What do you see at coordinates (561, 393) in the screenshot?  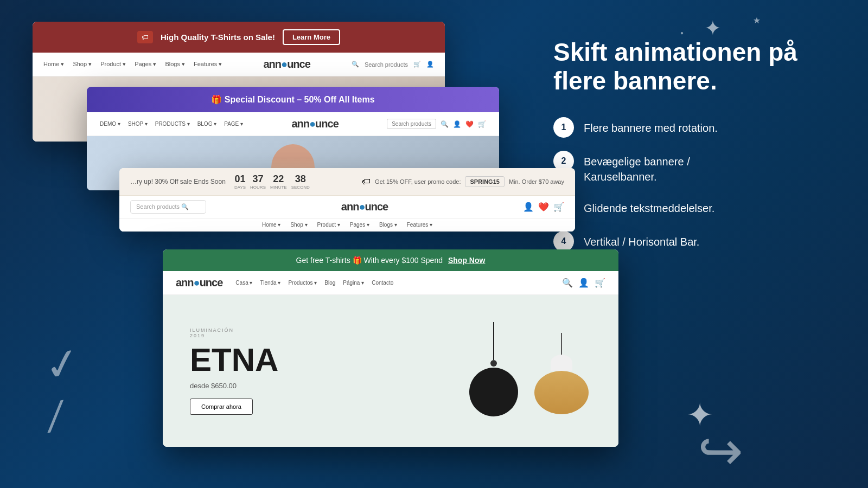 I see `lamp-shade-bottom` at bounding box center [561, 393].